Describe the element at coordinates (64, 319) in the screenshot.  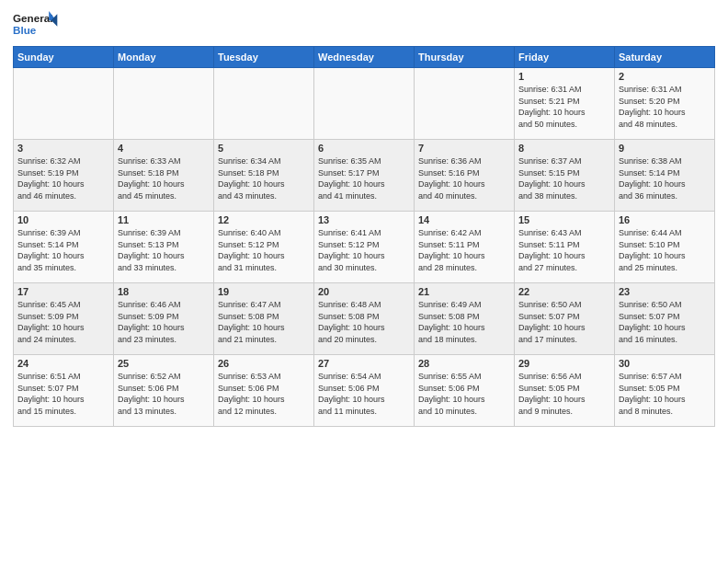
I see `calendar-day-cell: 17Sunrise: 6:45 AM Sunset: 5:09 PM Dayli…` at that location.